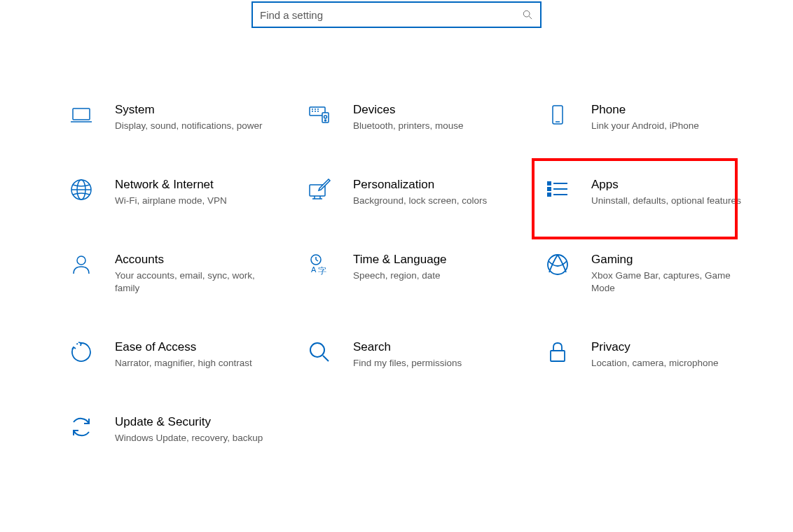  What do you see at coordinates (408, 126) in the screenshot?
I see `category-desc: Bluetooth, printers, mouse` at bounding box center [408, 126].